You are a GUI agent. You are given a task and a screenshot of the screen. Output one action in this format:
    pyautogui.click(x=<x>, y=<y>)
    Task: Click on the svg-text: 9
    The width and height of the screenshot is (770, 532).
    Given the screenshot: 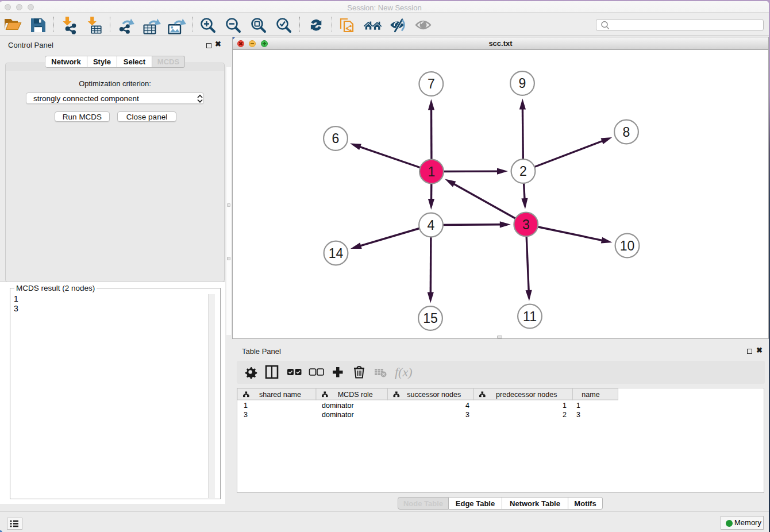 What is the action you would take?
    pyautogui.click(x=523, y=83)
    